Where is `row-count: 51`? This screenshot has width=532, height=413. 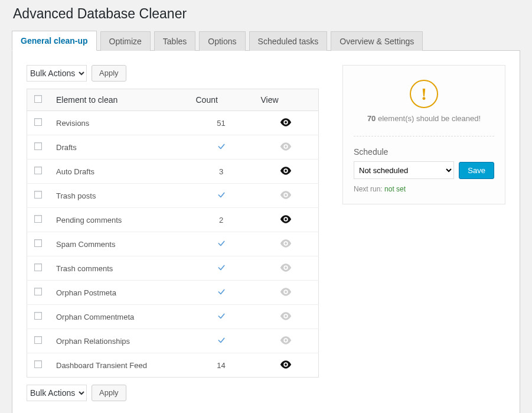 row-count: 51 is located at coordinates (221, 123).